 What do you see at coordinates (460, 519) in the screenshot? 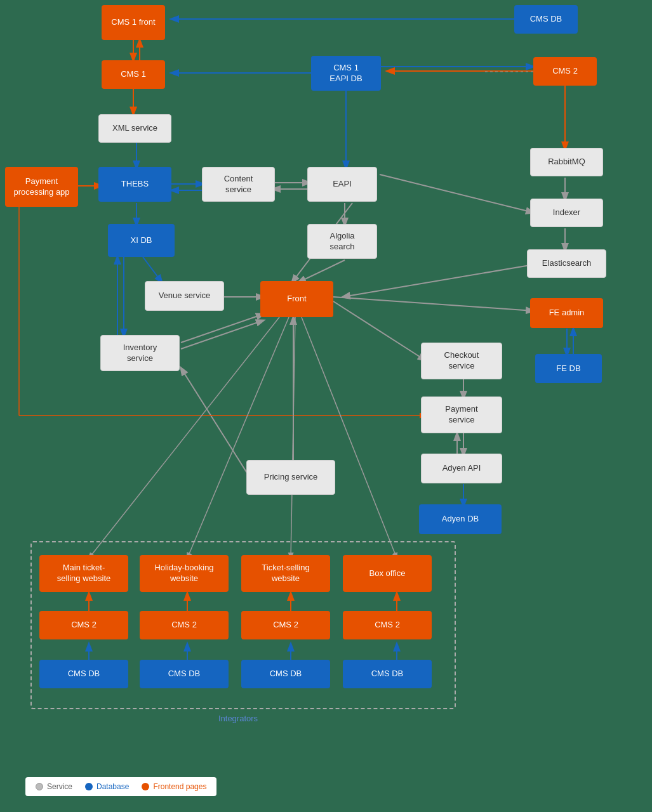
I see `node-adyen-db: Adyen DB` at bounding box center [460, 519].